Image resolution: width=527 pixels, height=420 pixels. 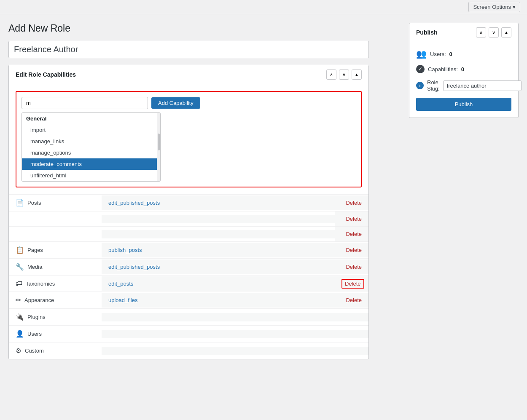 I want to click on taxonomies-icon: 🏷, so click(x=19, y=284).